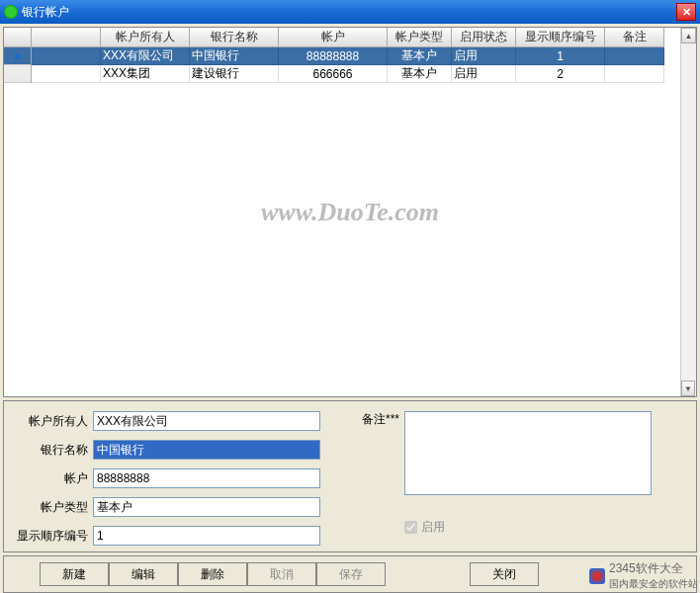 The height and width of the screenshot is (593, 700). What do you see at coordinates (597, 576) in the screenshot?
I see `brand-logo-icon` at bounding box center [597, 576].